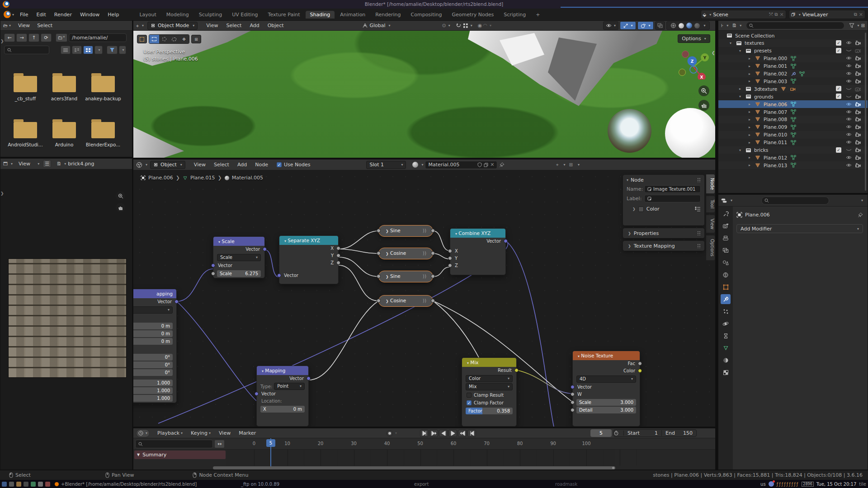 The width and height of the screenshot is (868, 488). I want to click on display-mode-icon: ⊦, so click(722, 25).